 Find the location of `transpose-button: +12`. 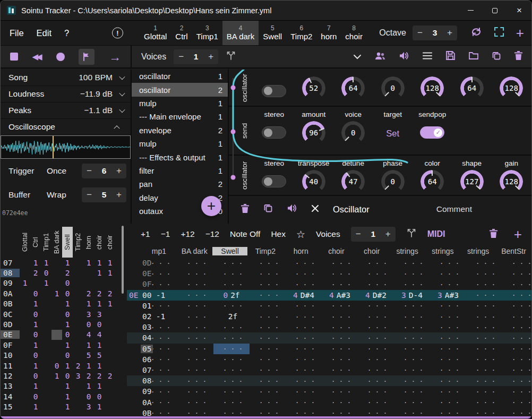

transpose-button: +12 is located at coordinates (187, 234).